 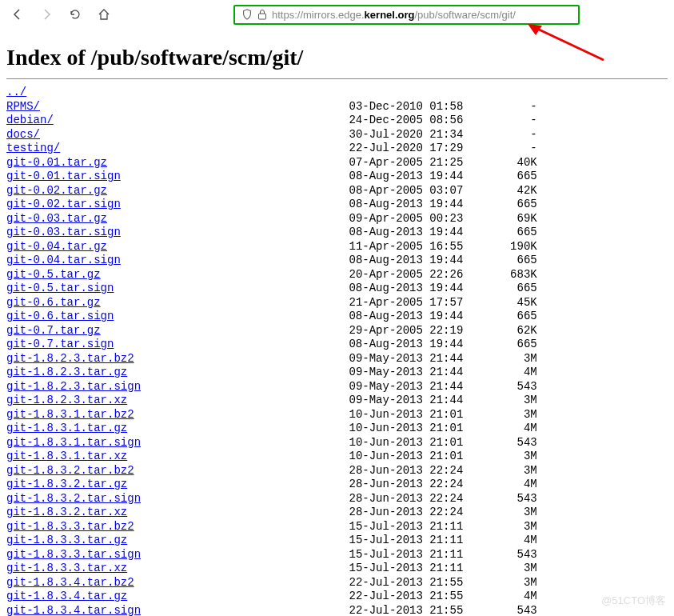 What do you see at coordinates (57, 246) in the screenshot?
I see `listing-link: git-0.04.tar.gz` at bounding box center [57, 246].